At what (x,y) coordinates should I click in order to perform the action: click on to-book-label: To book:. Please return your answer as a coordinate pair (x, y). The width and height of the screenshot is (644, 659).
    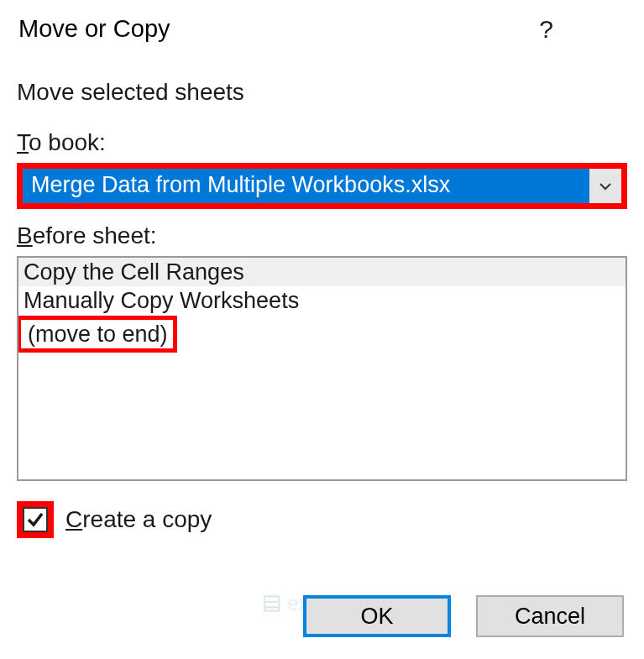
    Looking at the image, I should click on (322, 143).